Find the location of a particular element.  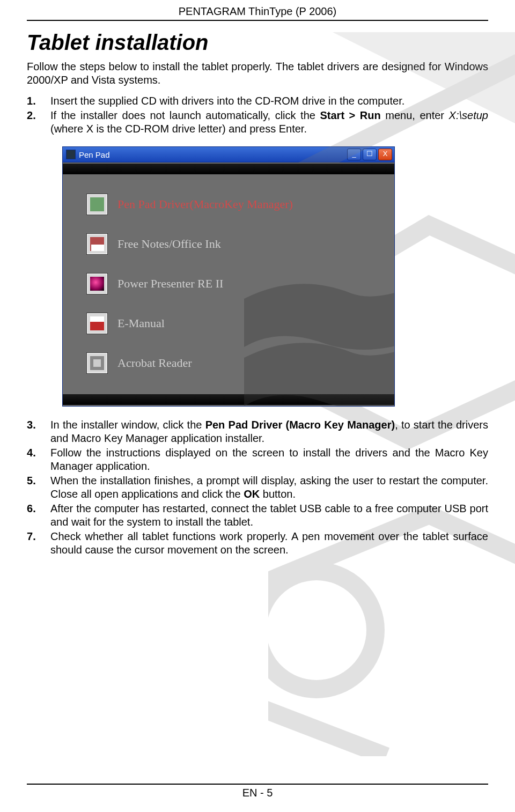

step-text: After the computer has restarted, connec… is located at coordinates (269, 515).